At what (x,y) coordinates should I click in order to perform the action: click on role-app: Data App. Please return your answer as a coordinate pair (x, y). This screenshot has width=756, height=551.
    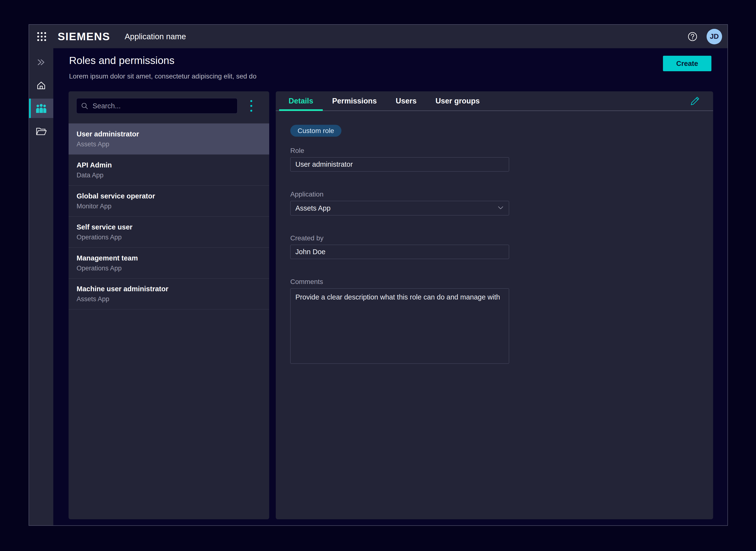
    Looking at the image, I should click on (169, 175).